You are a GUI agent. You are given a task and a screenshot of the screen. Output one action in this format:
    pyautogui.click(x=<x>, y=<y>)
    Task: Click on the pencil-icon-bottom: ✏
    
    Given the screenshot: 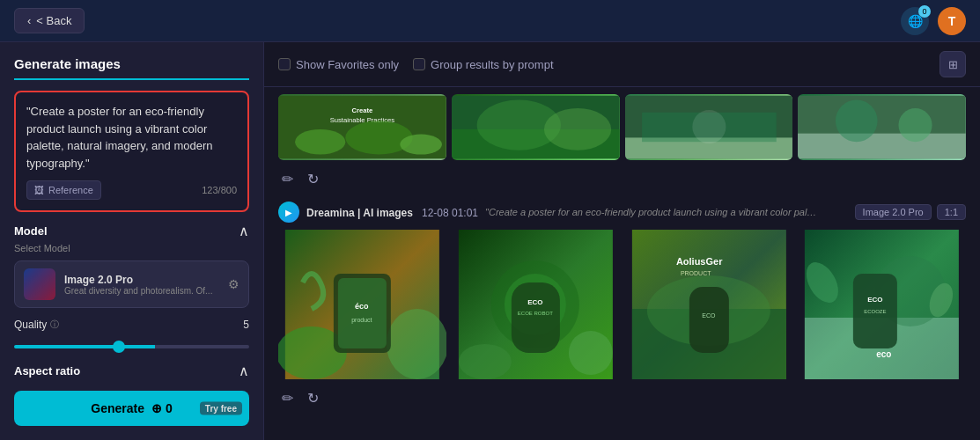 What is the action you would take?
    pyautogui.click(x=287, y=398)
    